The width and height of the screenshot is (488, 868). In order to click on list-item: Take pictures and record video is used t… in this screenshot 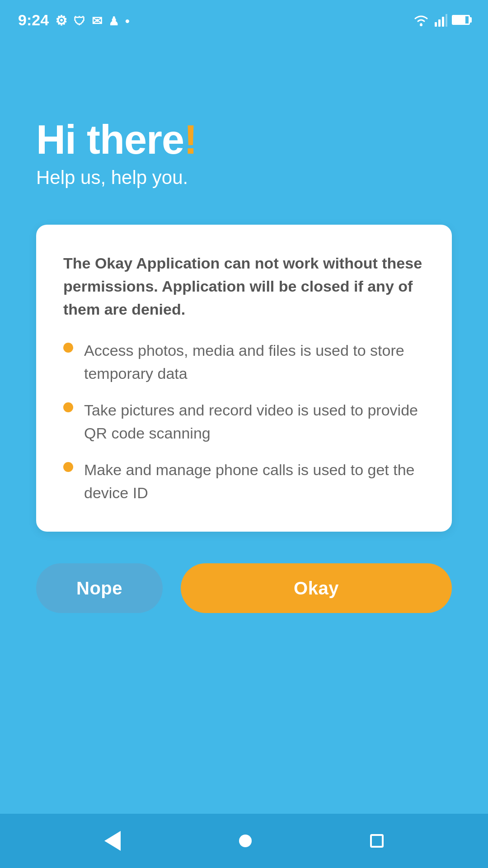, I will do `click(244, 422)`.